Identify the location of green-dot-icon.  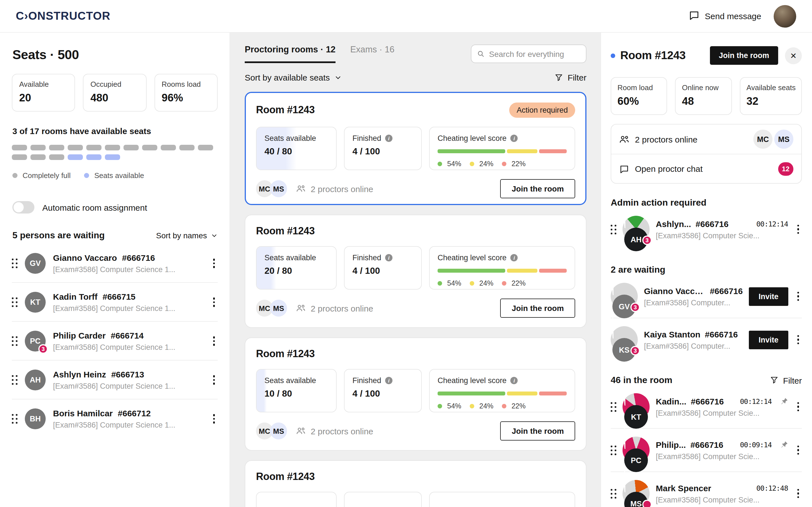
(440, 283).